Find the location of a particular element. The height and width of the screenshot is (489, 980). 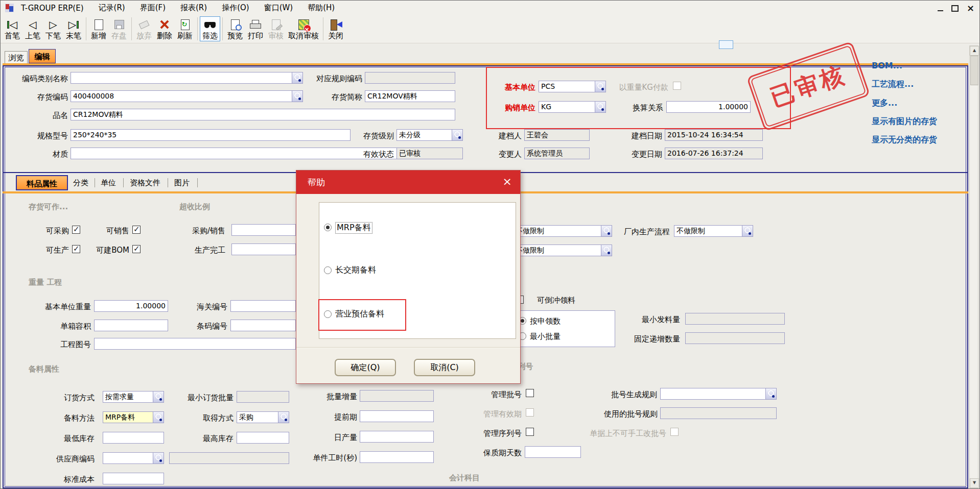

minimize-icon is located at coordinates (940, 11).